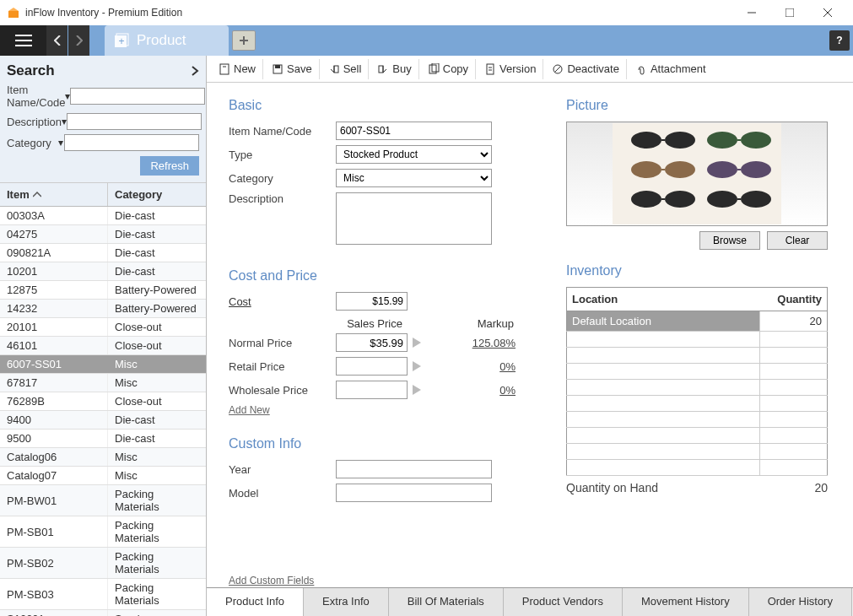 The width and height of the screenshot is (853, 616). What do you see at coordinates (103, 402) in the screenshot?
I see `list-item: 76289BClose-out` at bounding box center [103, 402].